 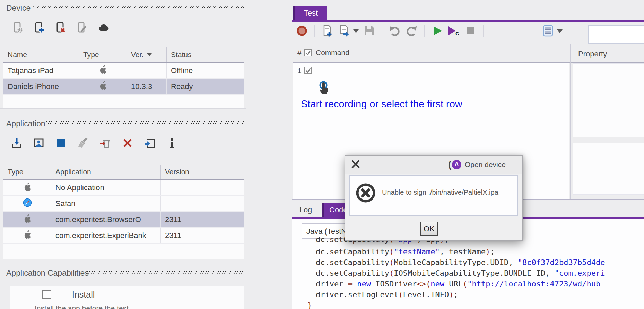 What do you see at coordinates (146, 55) in the screenshot?
I see `device-col-ver: Ver.` at bounding box center [146, 55].